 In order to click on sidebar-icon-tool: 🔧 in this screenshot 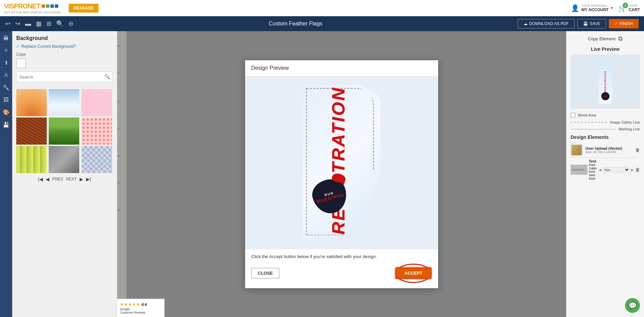, I will do `click(6, 87)`.